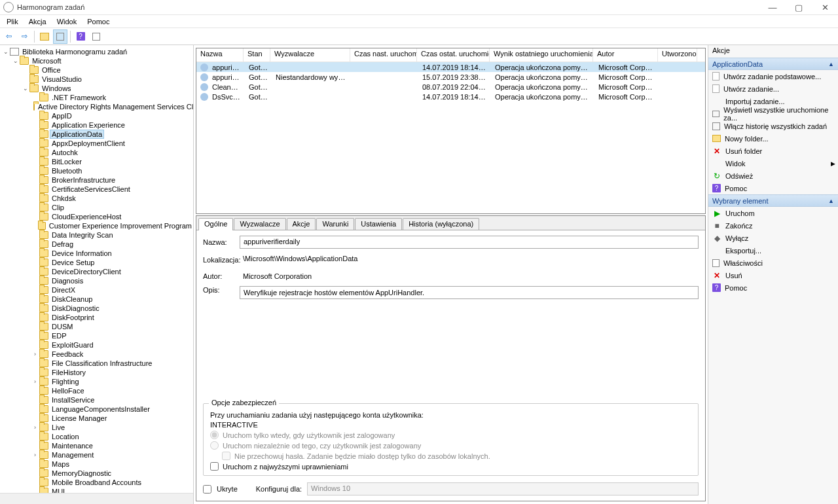  I want to click on action-eksportuj: Eksportuj..., so click(773, 250).